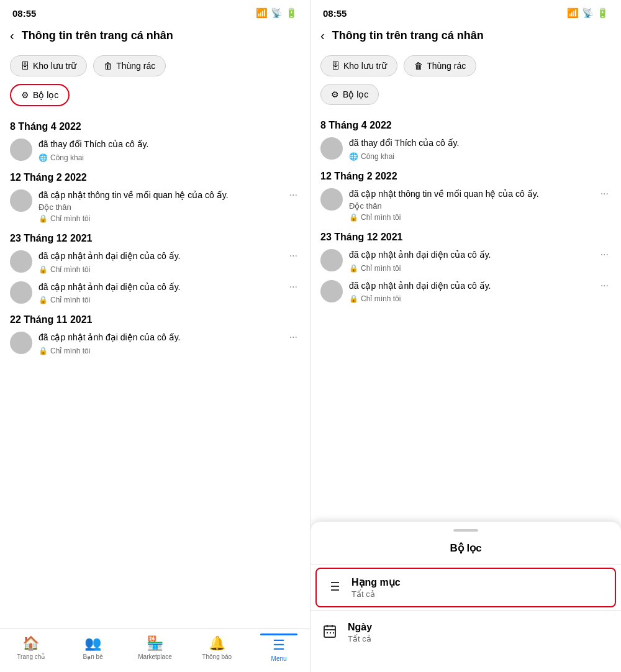  What do you see at coordinates (155, 262) in the screenshot?
I see `left-activity-item-2: đã cập nhật ảnh đại diện của cô ấy. ··· …` at bounding box center [155, 262].